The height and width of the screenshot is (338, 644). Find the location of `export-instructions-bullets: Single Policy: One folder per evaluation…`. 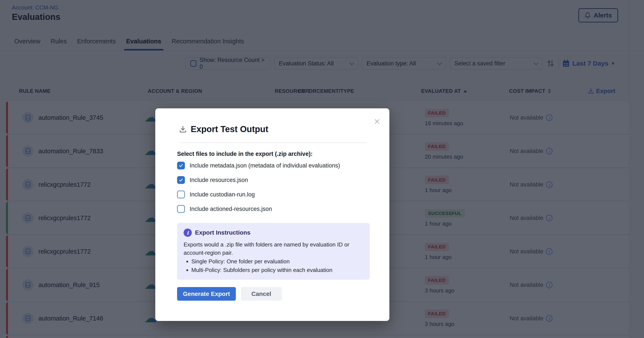

export-instructions-bullets: Single Policy: One folder per evaluation… is located at coordinates (274, 266).